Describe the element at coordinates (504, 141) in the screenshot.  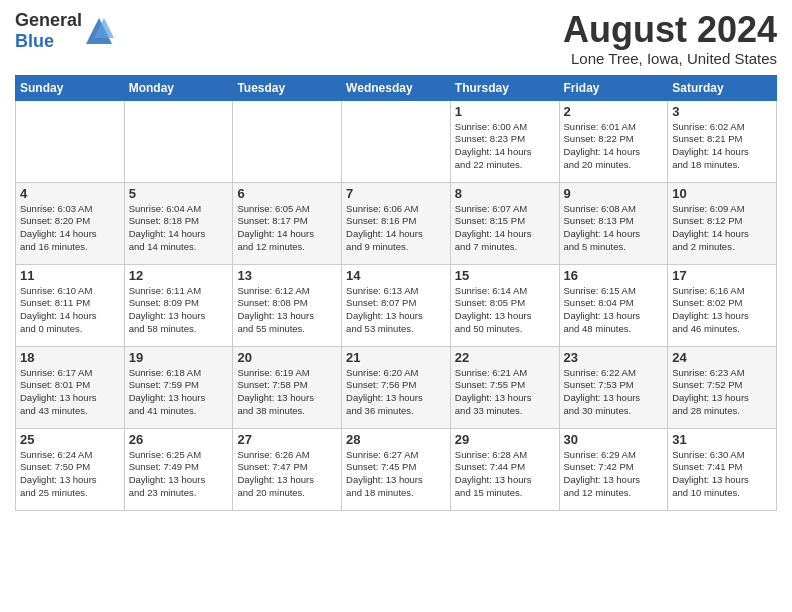
I see `table-row: 1Sunrise: 6:00 AM Sunset: 8:23 PM Daylig…` at that location.